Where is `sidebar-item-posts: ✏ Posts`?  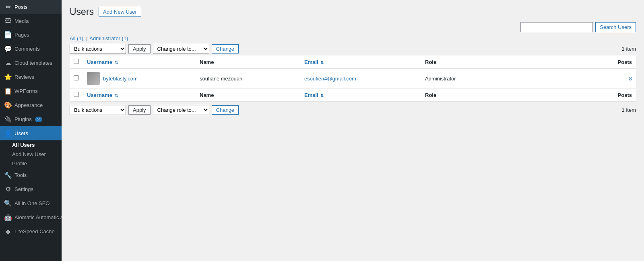
sidebar-item-posts: ✏ Posts is located at coordinates (31, 7).